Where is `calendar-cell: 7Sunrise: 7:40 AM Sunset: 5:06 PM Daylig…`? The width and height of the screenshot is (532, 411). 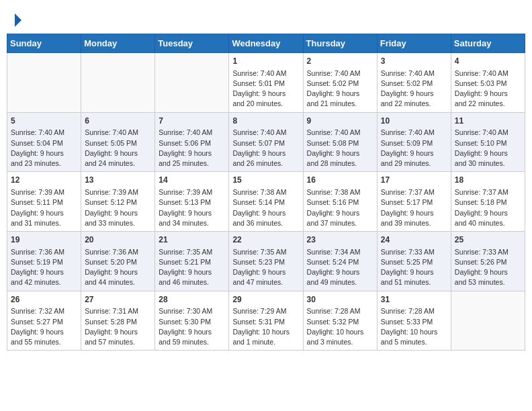
calendar-cell: 7Sunrise: 7:40 AM Sunset: 5:06 PM Daylig… is located at coordinates (192, 142).